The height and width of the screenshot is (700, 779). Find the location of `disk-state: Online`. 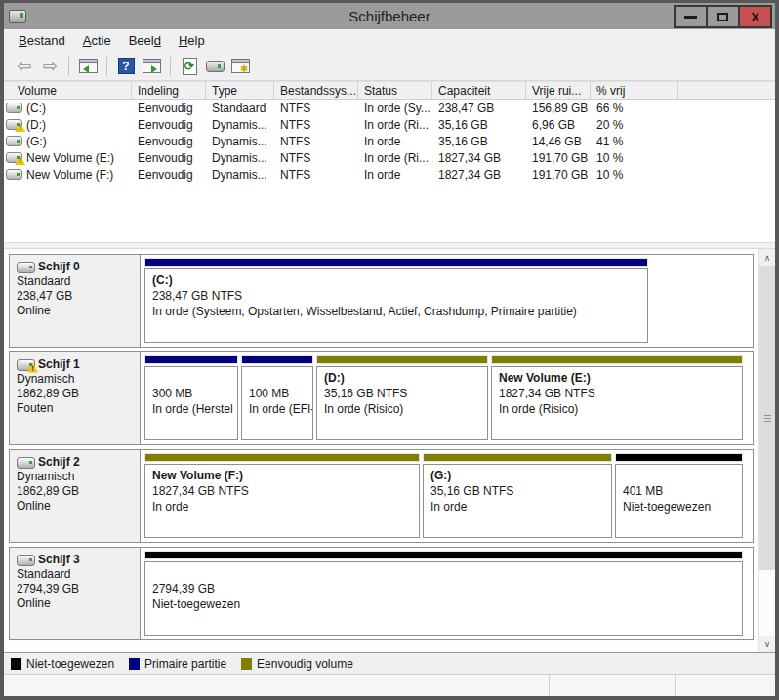

disk-state: Online is located at coordinates (78, 310).